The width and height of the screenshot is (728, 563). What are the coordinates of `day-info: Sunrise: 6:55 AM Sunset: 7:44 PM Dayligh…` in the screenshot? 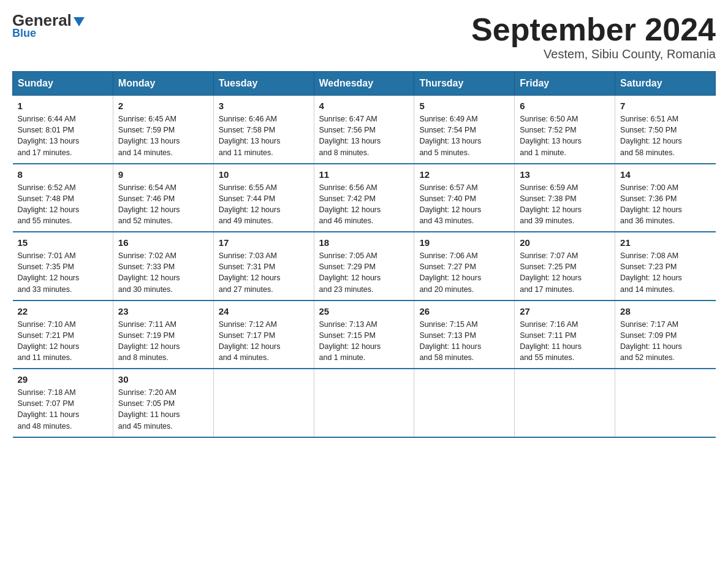 It's located at (264, 205).